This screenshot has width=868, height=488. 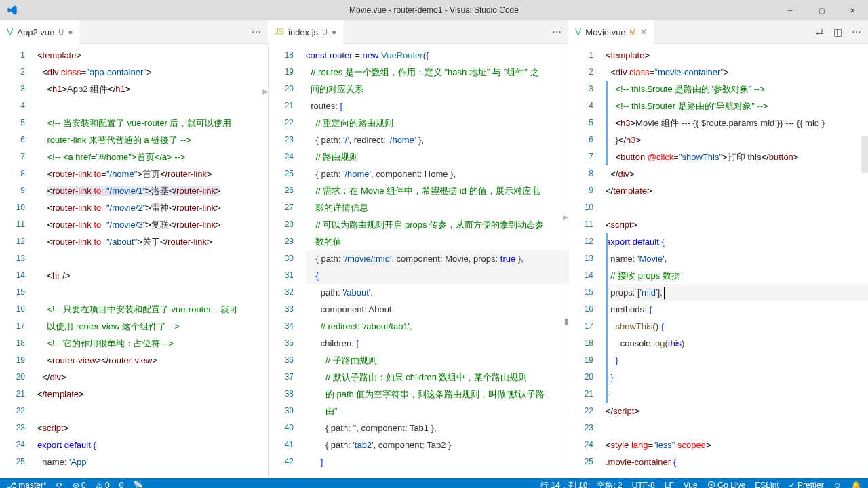 I want to click on tab-movie: V Movie.vue M ✕, so click(x=611, y=33).